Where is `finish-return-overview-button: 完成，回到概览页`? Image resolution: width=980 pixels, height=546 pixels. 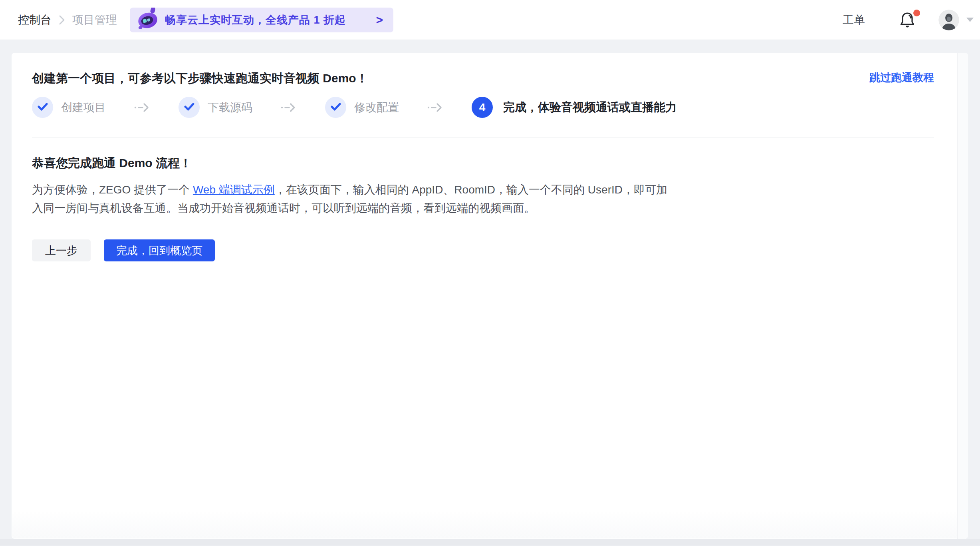 finish-return-overview-button: 完成，回到概览页 is located at coordinates (159, 250).